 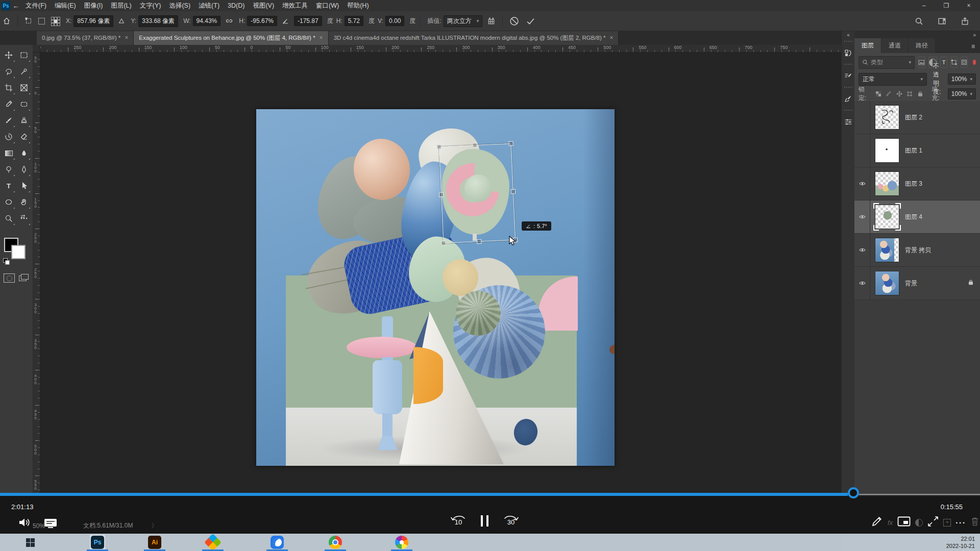 What do you see at coordinates (479, 242) in the screenshot?
I see `transform-handle-bottom-middle` at bounding box center [479, 242].